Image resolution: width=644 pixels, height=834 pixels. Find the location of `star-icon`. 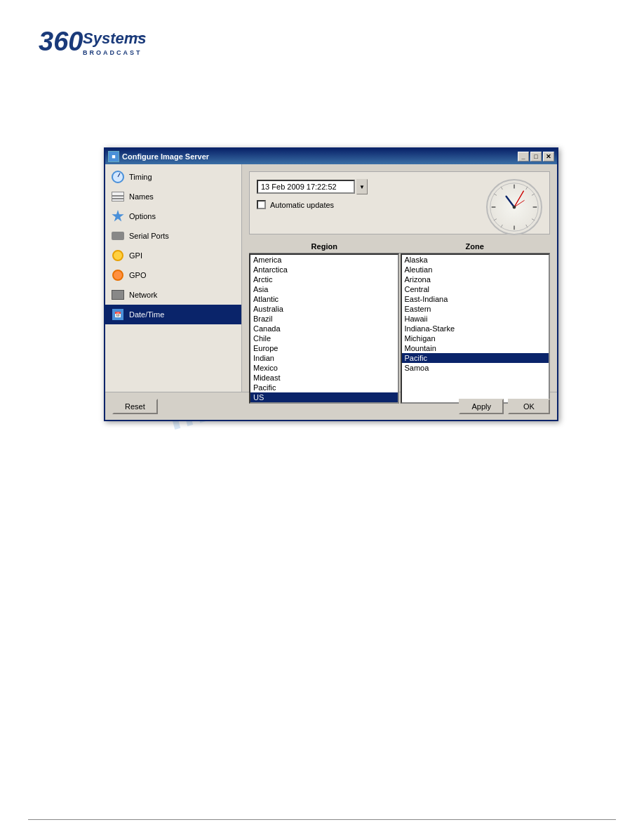

star-icon is located at coordinates (118, 216).